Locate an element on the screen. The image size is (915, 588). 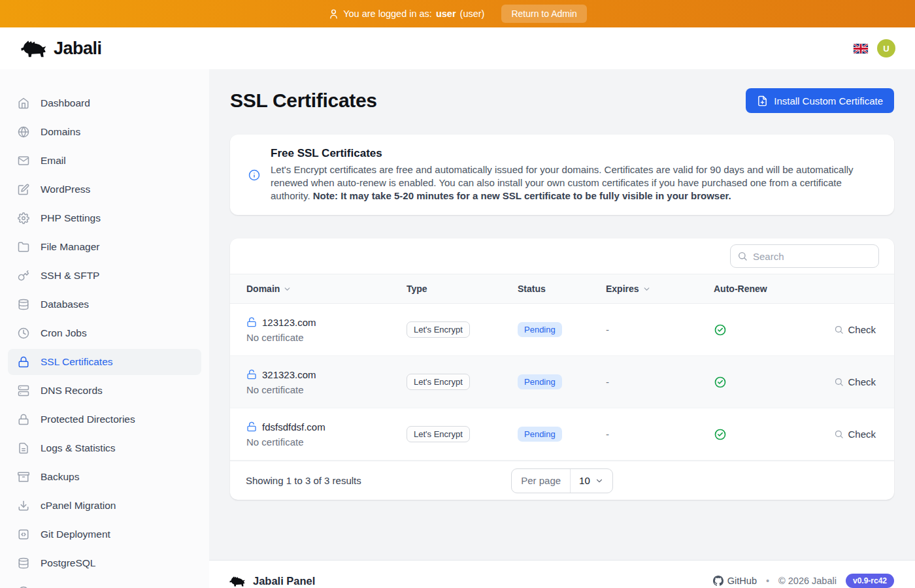
github-link: GitHub is located at coordinates (735, 581).